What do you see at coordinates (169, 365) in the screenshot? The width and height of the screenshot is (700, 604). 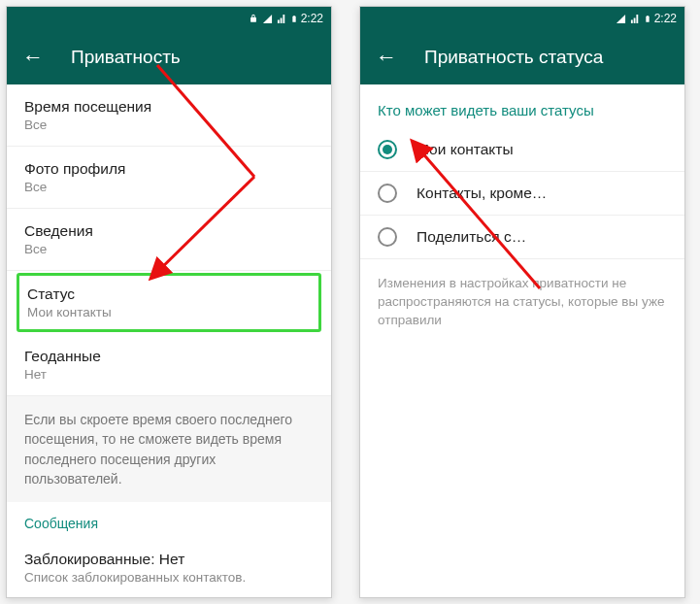 I see `item-geo: Геоданные Нет` at bounding box center [169, 365].